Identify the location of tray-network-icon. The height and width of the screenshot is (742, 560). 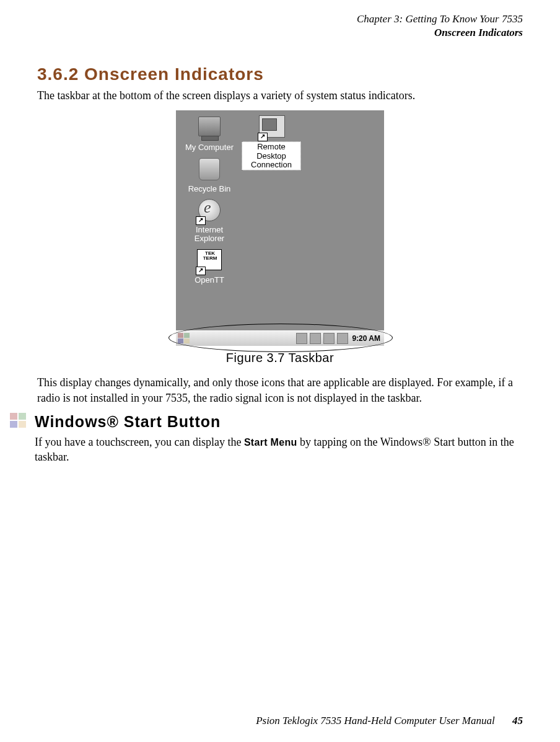
(329, 338).